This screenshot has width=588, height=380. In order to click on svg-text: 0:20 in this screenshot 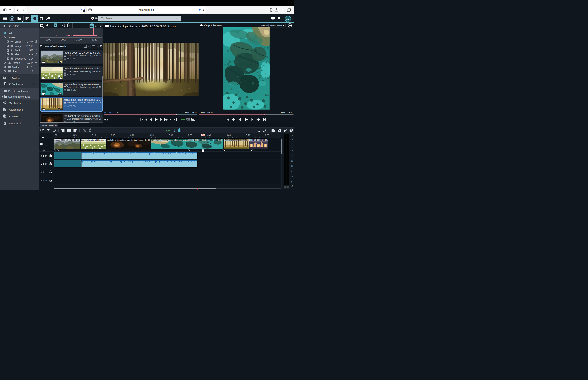, I will do `click(132, 135)`.